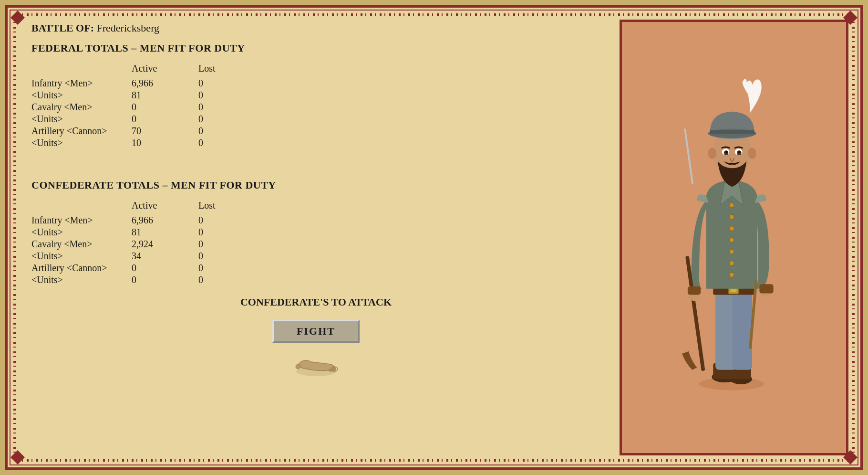 The height and width of the screenshot is (475, 868). I want to click on confederate-row-0-label: Infantry <Men>, so click(79, 221).